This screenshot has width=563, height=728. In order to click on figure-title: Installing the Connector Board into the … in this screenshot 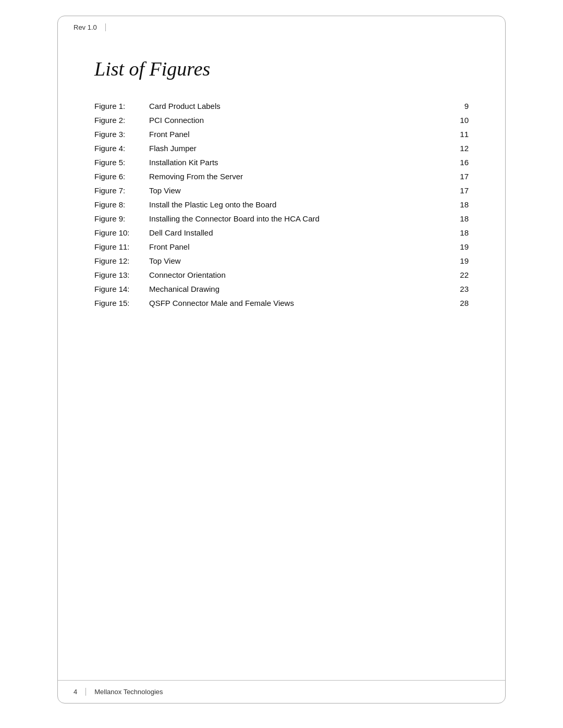, I will do `click(301, 219)`.